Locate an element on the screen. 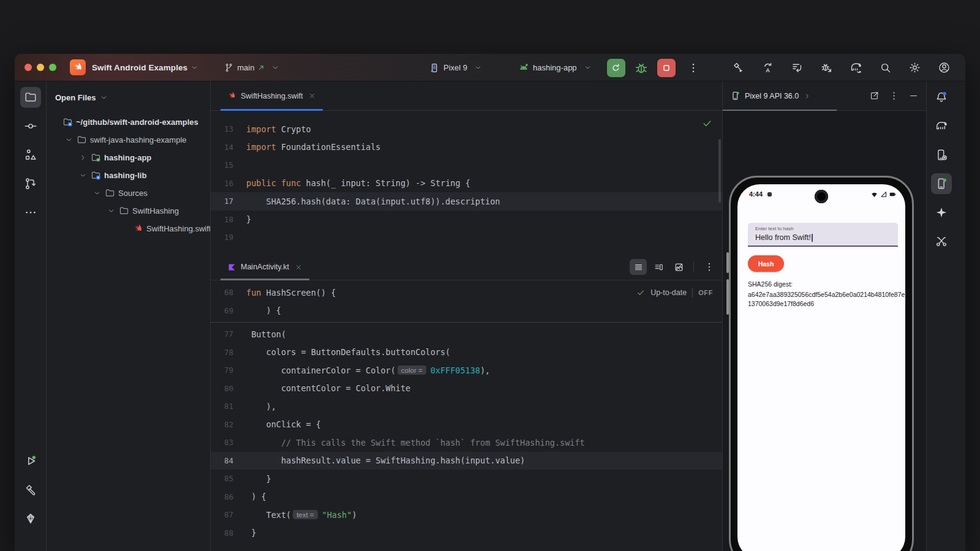 The height and width of the screenshot is (551, 980). code-line-88: 88} is located at coordinates (467, 533).